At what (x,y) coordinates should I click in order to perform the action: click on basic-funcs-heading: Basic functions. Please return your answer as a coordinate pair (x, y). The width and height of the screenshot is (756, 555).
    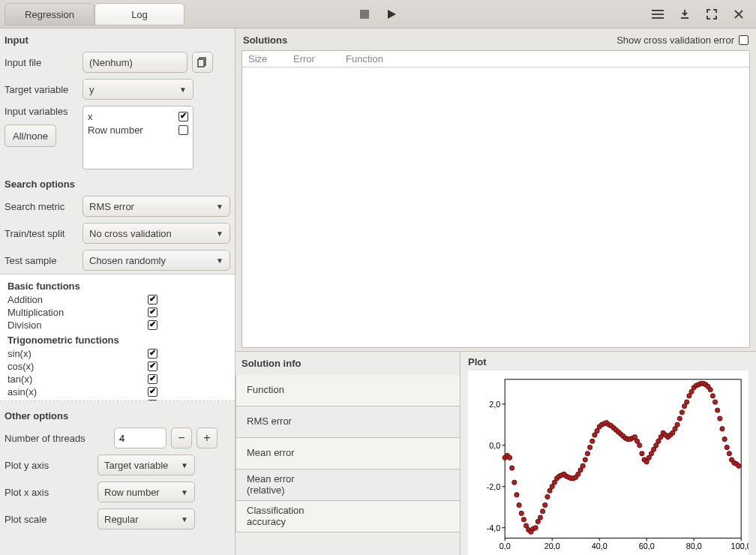
    Looking at the image, I should click on (118, 286).